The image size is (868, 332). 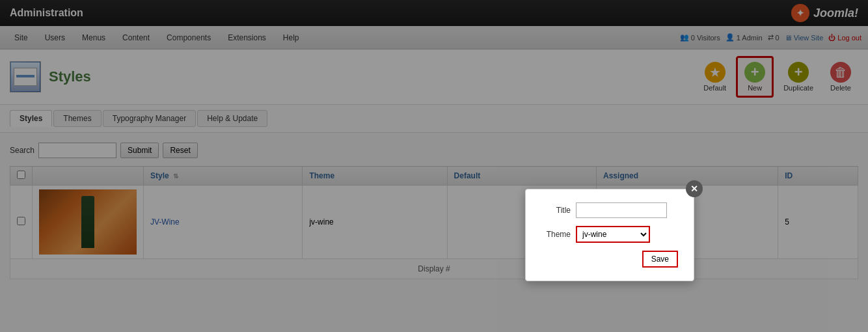 I want to click on modal-theme-row: Theme jv-wine, so click(x=610, y=234).